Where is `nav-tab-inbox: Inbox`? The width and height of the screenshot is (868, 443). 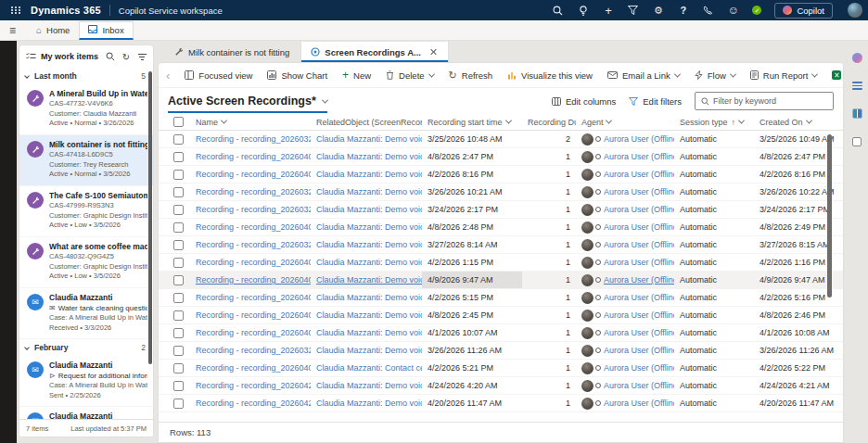 nav-tab-inbox: Inbox is located at coordinates (106, 31).